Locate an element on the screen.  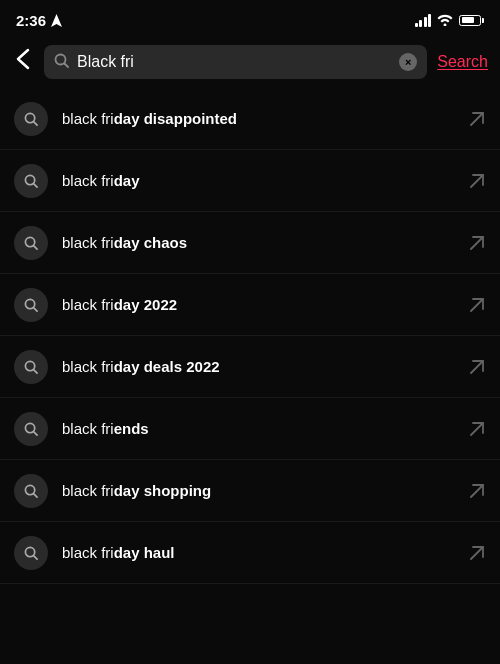
suggestion-text: black friday haul is located at coordinates (265, 552).